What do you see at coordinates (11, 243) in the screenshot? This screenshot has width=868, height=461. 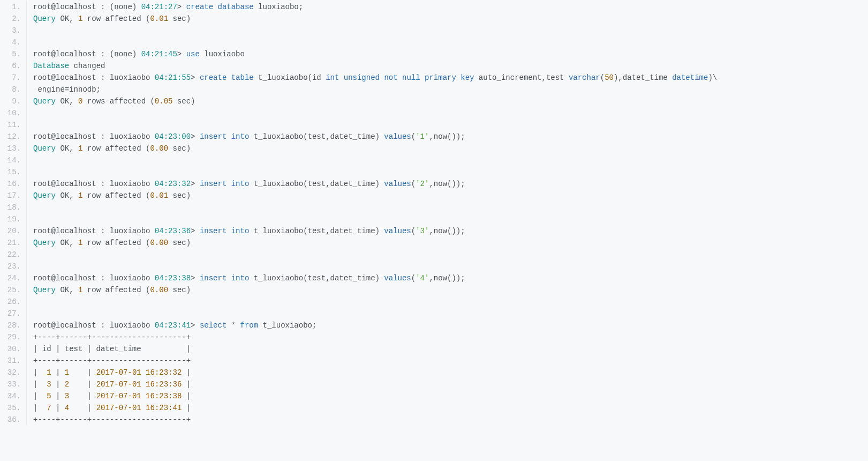 I see `line-number: 21` at bounding box center [11, 243].